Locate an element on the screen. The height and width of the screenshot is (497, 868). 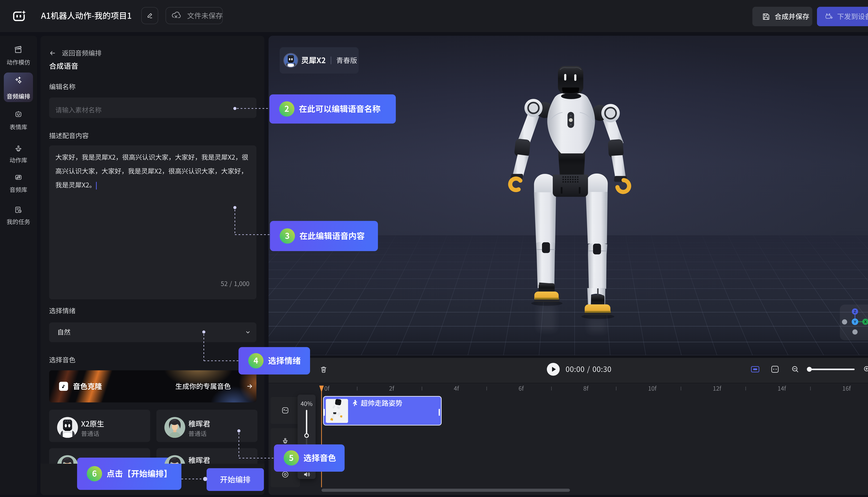
svg-text: X is located at coordinates (865, 322).